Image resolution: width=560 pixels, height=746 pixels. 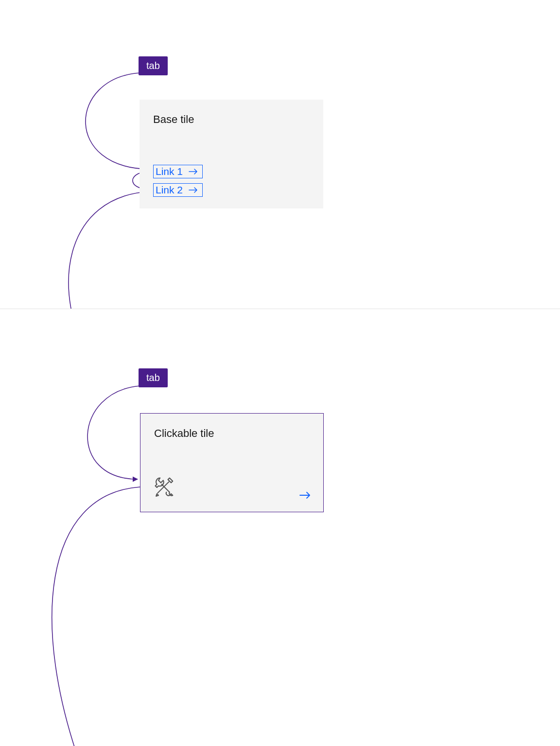 I want to click on tile-title: Base tile, so click(x=231, y=120).